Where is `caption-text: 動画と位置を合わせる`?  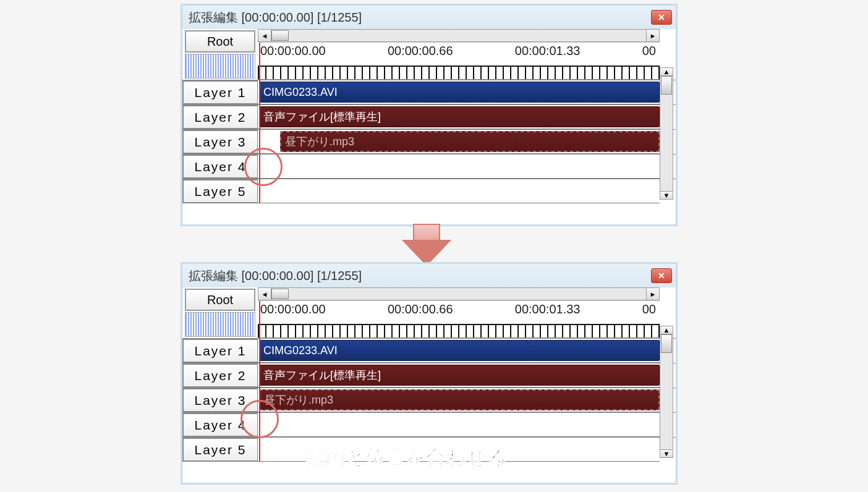
caption-text: 動画と位置を合わせる is located at coordinates (407, 458).